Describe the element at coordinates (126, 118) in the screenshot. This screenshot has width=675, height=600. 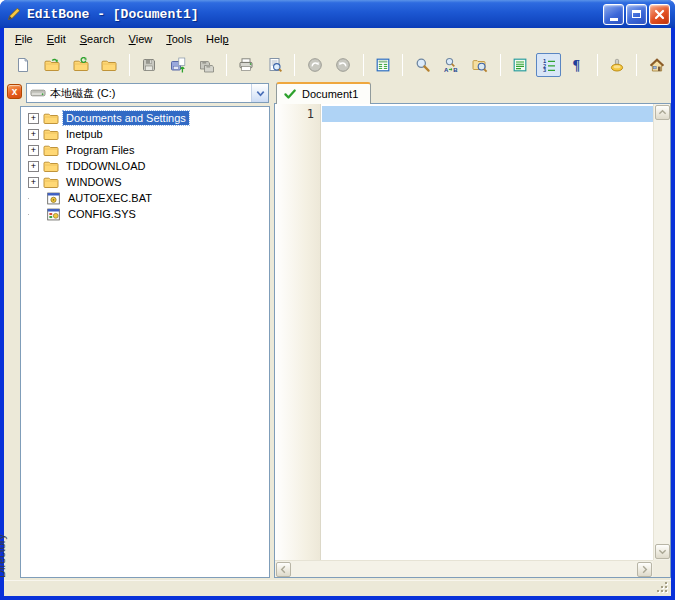
I see `tree-item-label: Documents and Settings` at that location.